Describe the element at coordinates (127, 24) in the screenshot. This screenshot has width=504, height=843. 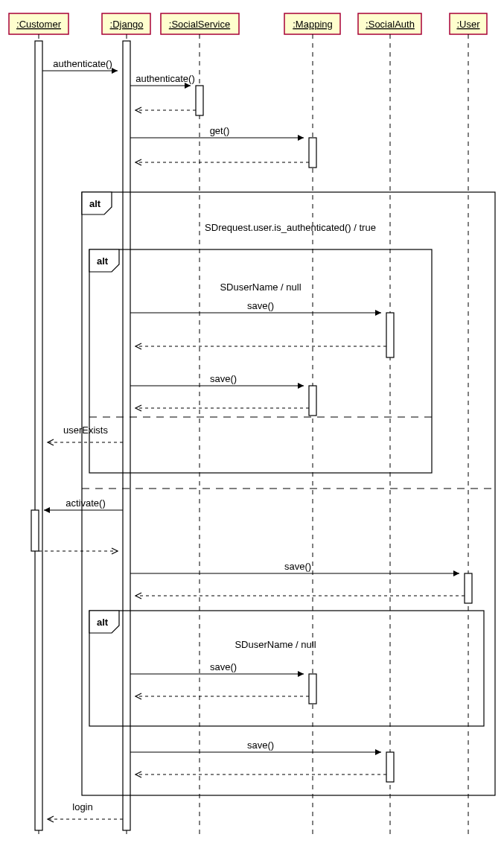
I see `participant-django: :Django` at that location.